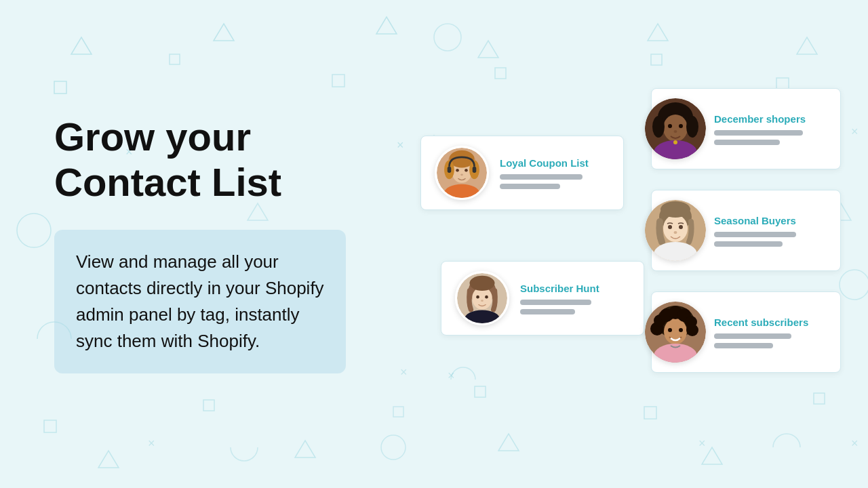  I want to click on card-seasonal-content: Seasonal Buyers, so click(771, 230).